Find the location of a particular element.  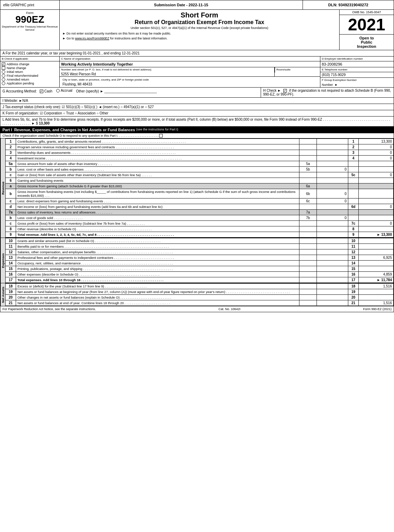

acct-left: G Accounting Method: Cash Accrual Other … is located at coordinates (131, 92).